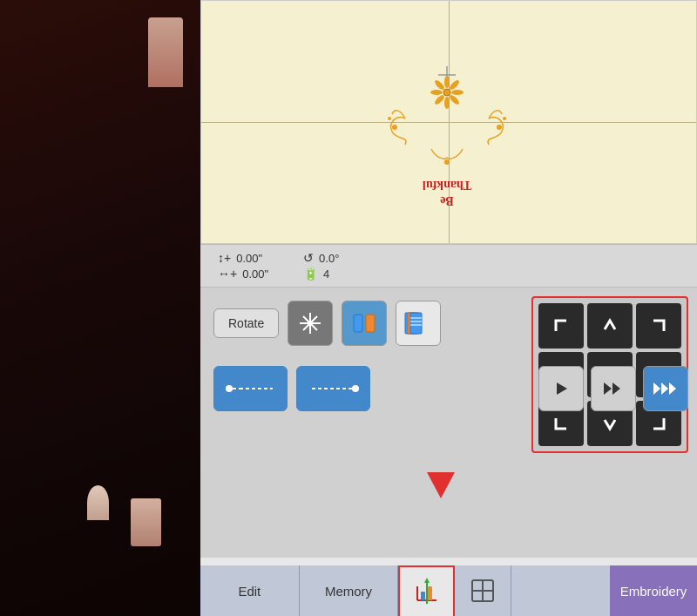  I want to click on stitch-start-button, so click(251, 389).